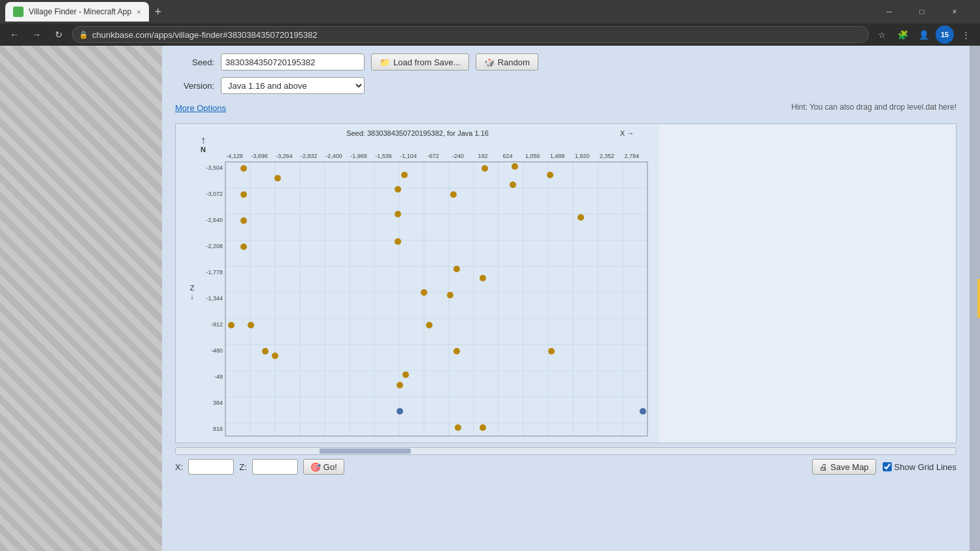  What do you see at coordinates (217, 351) in the screenshot?
I see `svg-text: -480` at bounding box center [217, 351].